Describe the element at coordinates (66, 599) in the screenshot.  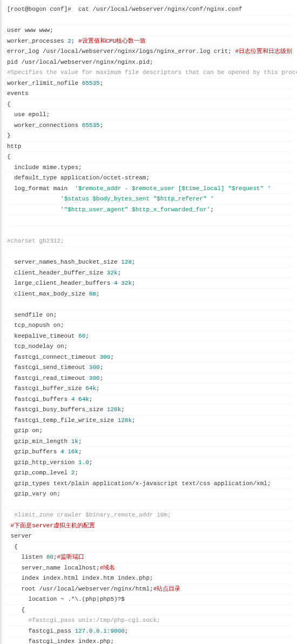
I see `code-segment: location ~ .*\.(php|php5)?$` at that location.